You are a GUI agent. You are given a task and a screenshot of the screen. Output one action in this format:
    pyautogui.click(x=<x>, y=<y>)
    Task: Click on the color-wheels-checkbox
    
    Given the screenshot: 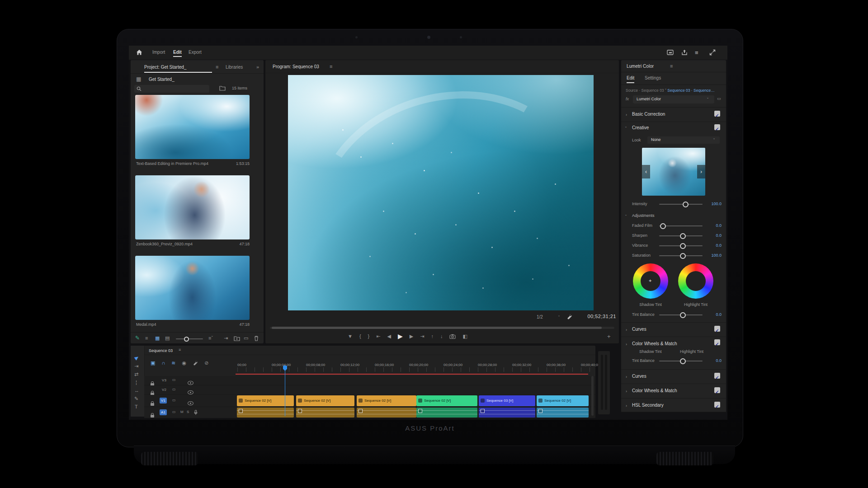 What is the action you would take?
    pyautogui.click(x=717, y=343)
    